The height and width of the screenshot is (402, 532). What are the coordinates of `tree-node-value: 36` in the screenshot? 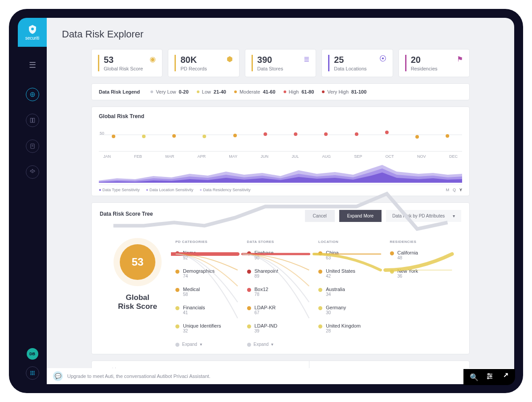 It's located at (408, 276).